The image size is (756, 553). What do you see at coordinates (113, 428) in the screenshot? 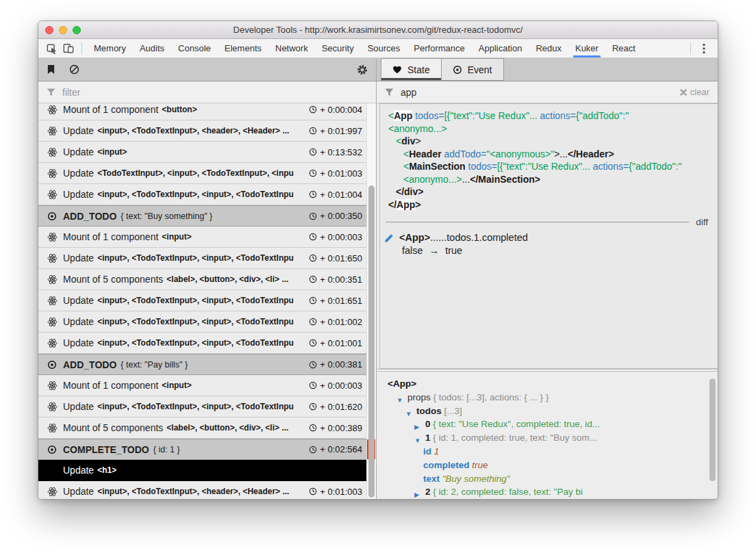
I see `event-label: Mount of 5 components` at bounding box center [113, 428].